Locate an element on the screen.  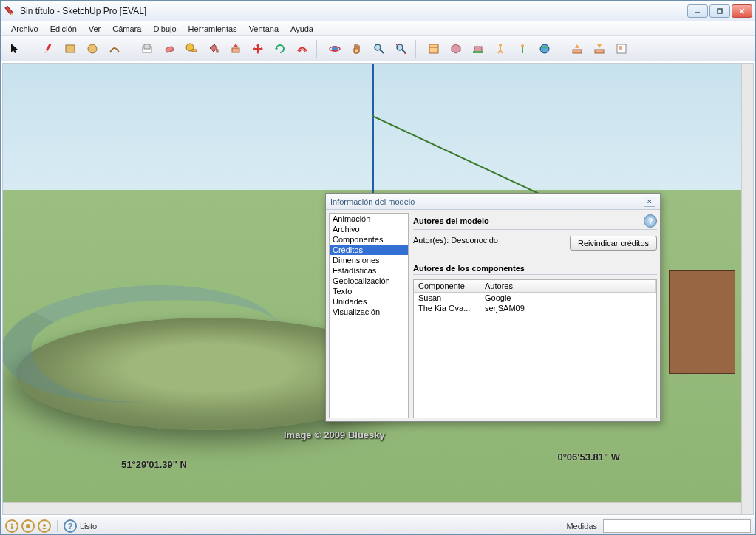
dialog-content: Autores del modelo ? Autor(es): Desconoc… is located at coordinates (535, 316).